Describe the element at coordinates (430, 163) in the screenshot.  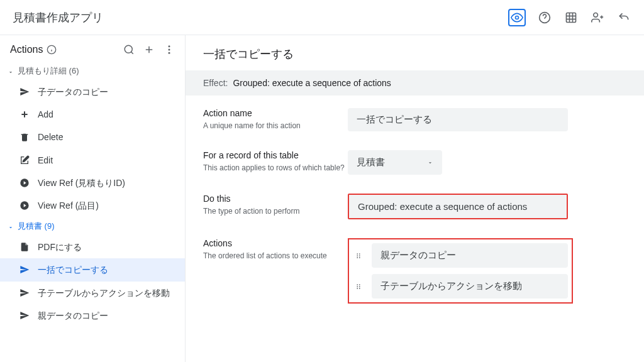
I see `chevron-down-icon` at that location.